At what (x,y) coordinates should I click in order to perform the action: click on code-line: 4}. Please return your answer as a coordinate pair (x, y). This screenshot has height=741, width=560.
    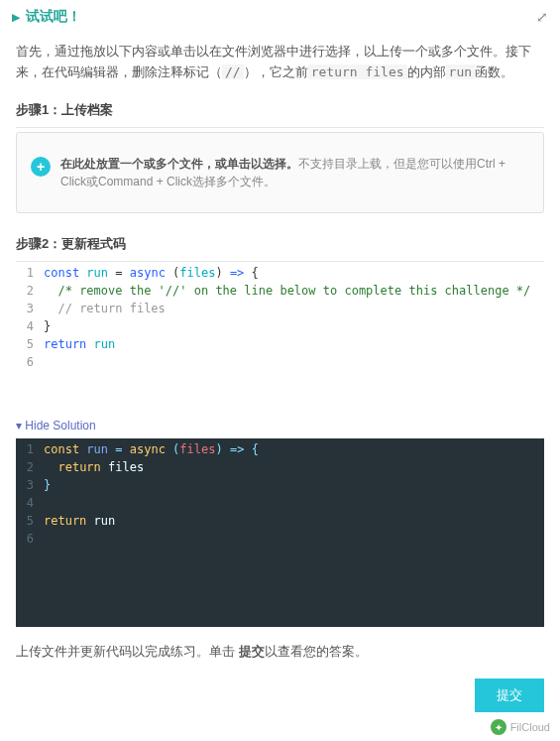
    Looking at the image, I should click on (280, 326).